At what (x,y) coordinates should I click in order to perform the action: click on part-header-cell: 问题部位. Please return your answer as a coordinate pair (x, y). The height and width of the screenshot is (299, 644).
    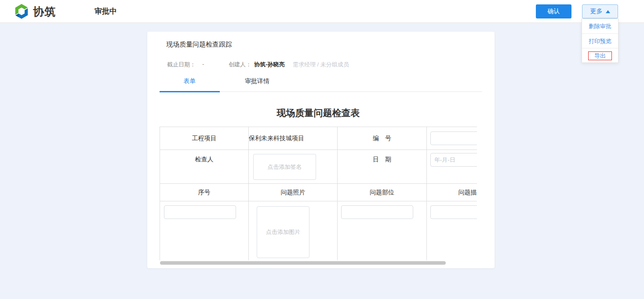
    Looking at the image, I should click on (382, 193).